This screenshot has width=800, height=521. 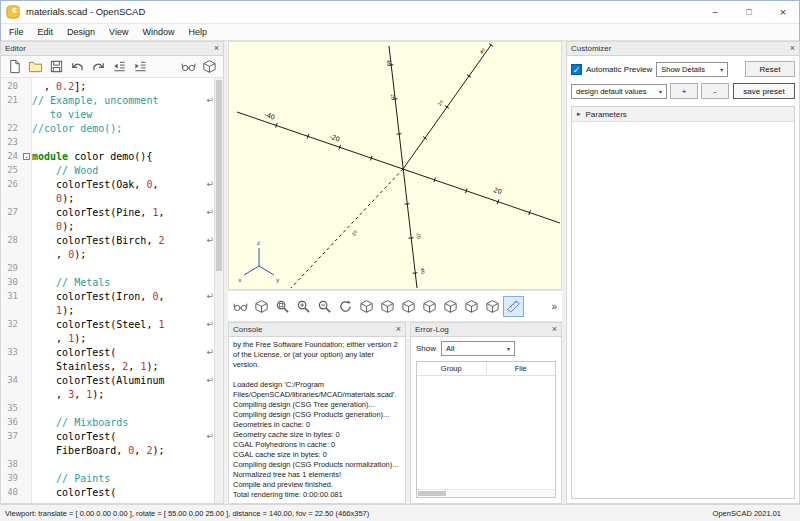 What do you see at coordinates (317, 465) in the screenshot?
I see `console-line: Compiling design (CSG Products normaliza…` at bounding box center [317, 465].